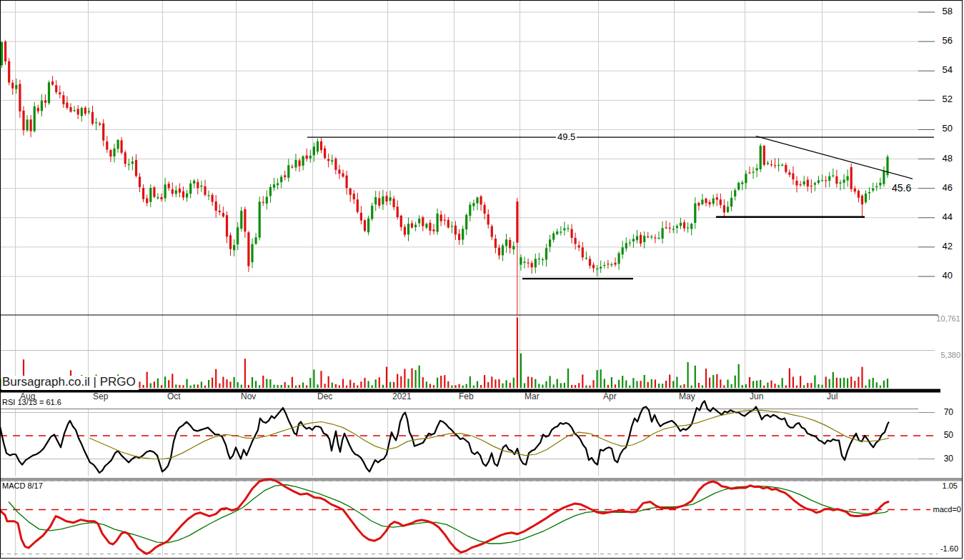 This screenshot has height=560, width=964. Describe the element at coordinates (948, 70) in the screenshot. I see `price-tick-label: 54` at that location.